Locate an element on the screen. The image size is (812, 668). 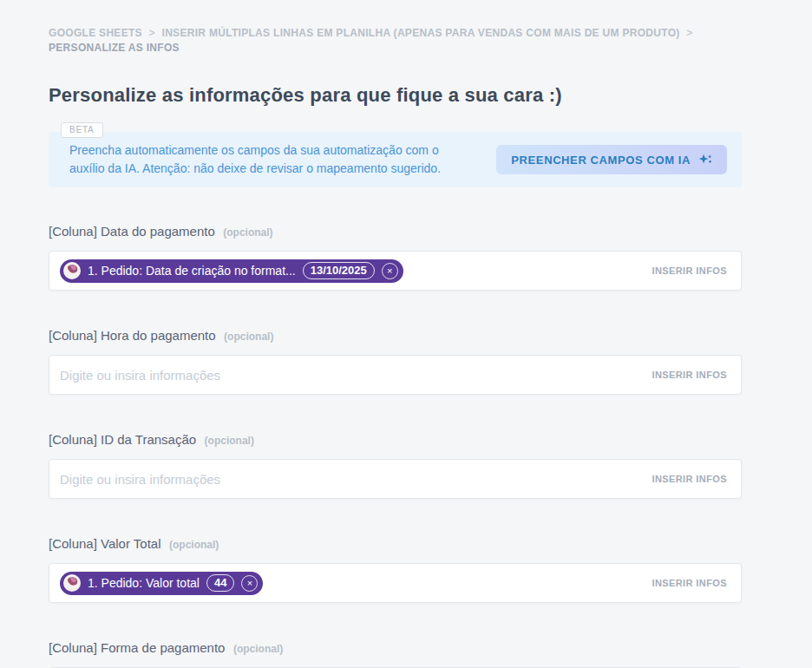
field-id-da-transacao: [Coluna] ID da Transação (opcional) INSE… is located at coordinates (396, 465).